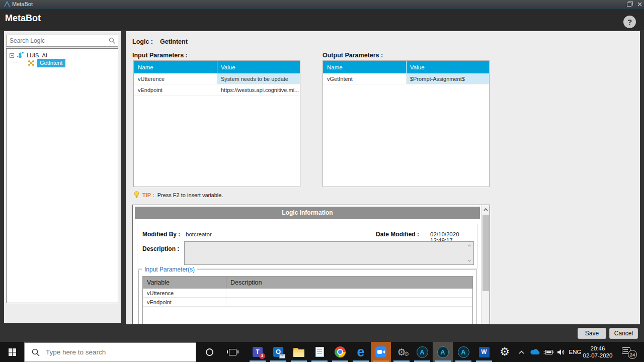 The height and width of the screenshot is (362, 644). What do you see at coordinates (575, 352) in the screenshot?
I see `tray-language: ENG` at bounding box center [575, 352].